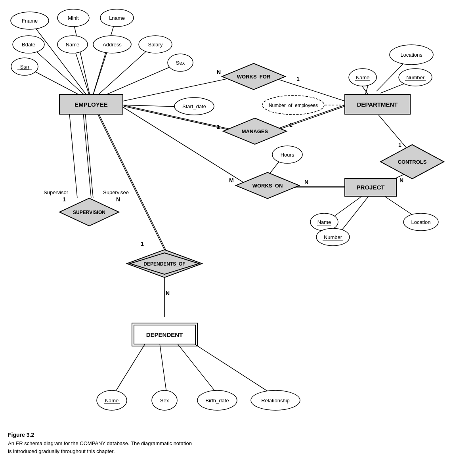 The height and width of the screenshot is (459, 476). I want to click on locations-attr: Locations, so click(411, 55).